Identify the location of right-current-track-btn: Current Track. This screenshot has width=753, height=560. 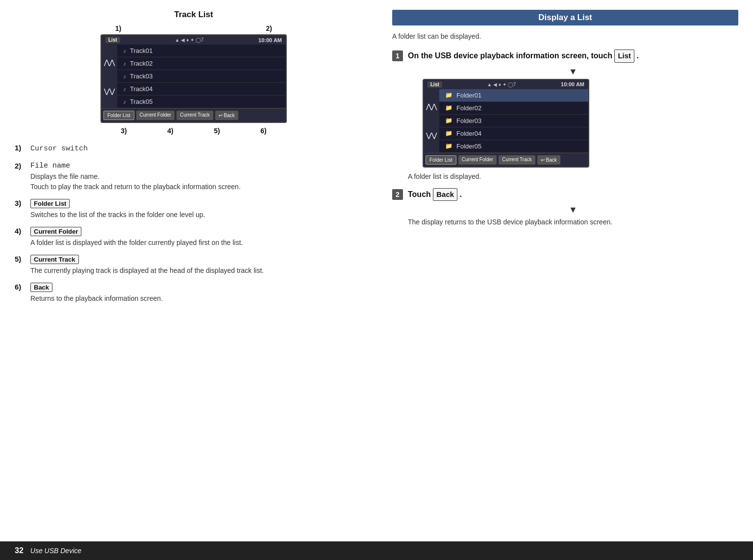
(517, 160).